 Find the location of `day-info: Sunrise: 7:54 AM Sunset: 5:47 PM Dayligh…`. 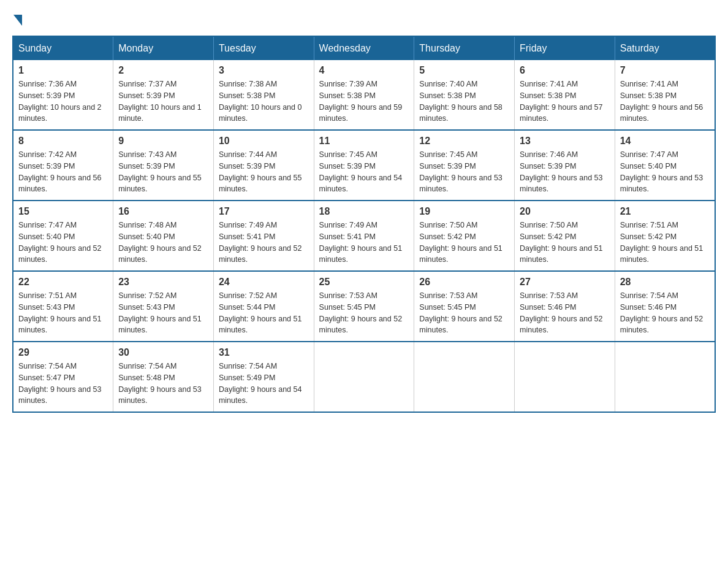

day-info: Sunrise: 7:54 AM Sunset: 5:47 PM Dayligh… is located at coordinates (63, 384).